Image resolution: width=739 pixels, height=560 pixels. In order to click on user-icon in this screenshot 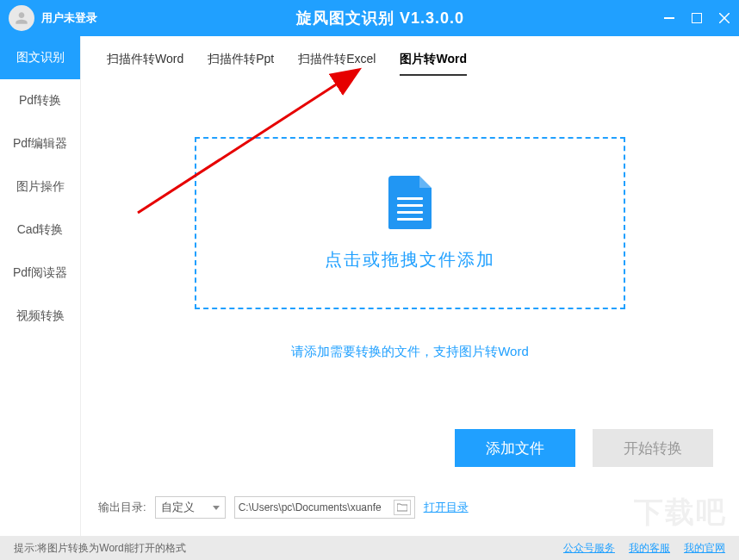, I will do `click(22, 18)`.